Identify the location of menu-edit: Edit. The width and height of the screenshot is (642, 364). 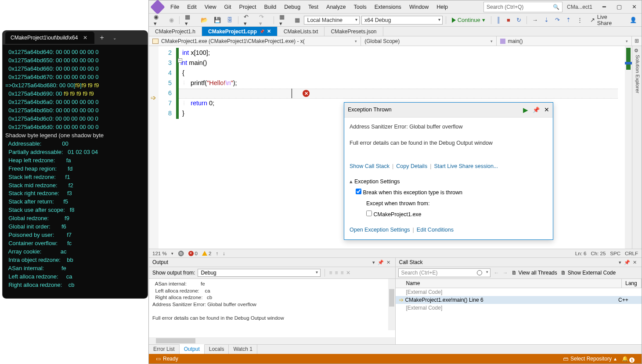
(192, 7).